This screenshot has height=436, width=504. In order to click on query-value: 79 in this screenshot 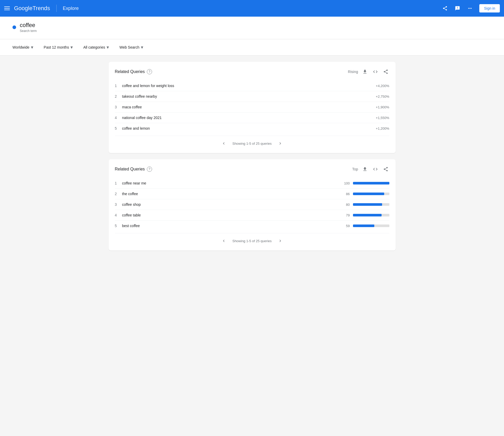, I will do `click(345, 215)`.